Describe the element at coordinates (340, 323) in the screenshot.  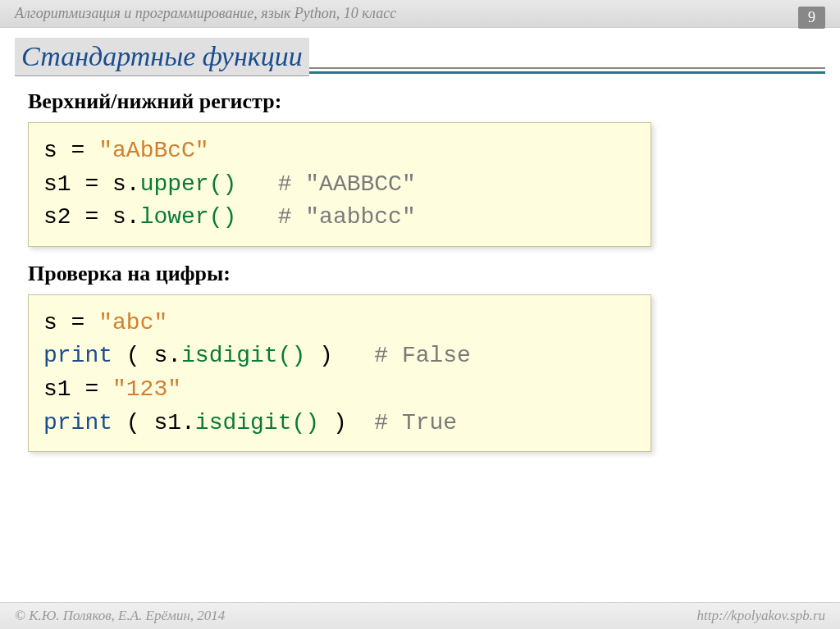
I see `code-line: s = "abc"` at that location.